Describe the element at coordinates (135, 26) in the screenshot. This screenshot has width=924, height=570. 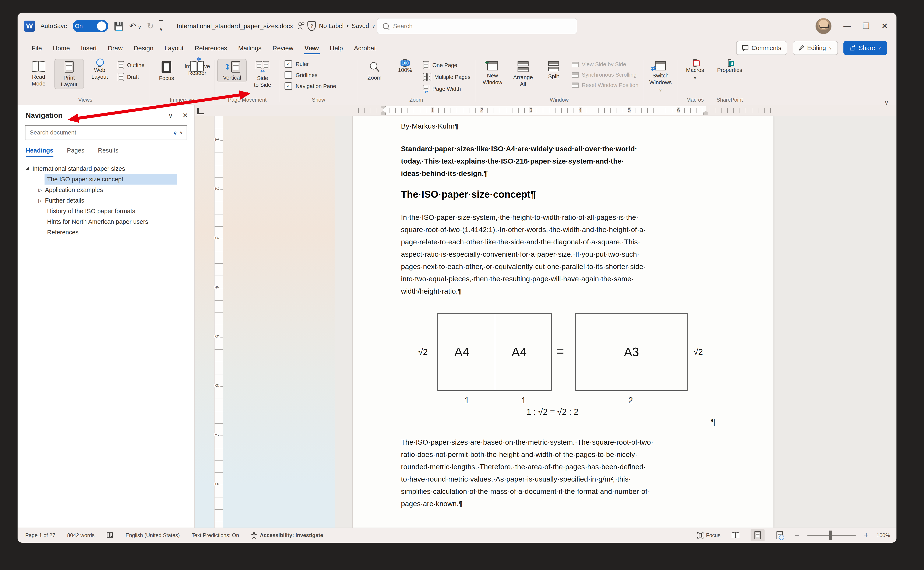
I see `undo-icon: ↶ ∨` at that location.